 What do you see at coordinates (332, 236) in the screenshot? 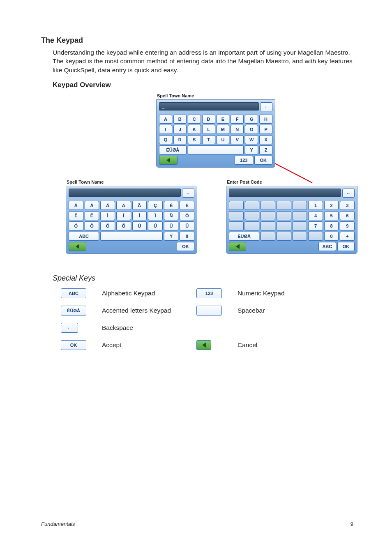
I see `key-0: 0` at bounding box center [332, 236].